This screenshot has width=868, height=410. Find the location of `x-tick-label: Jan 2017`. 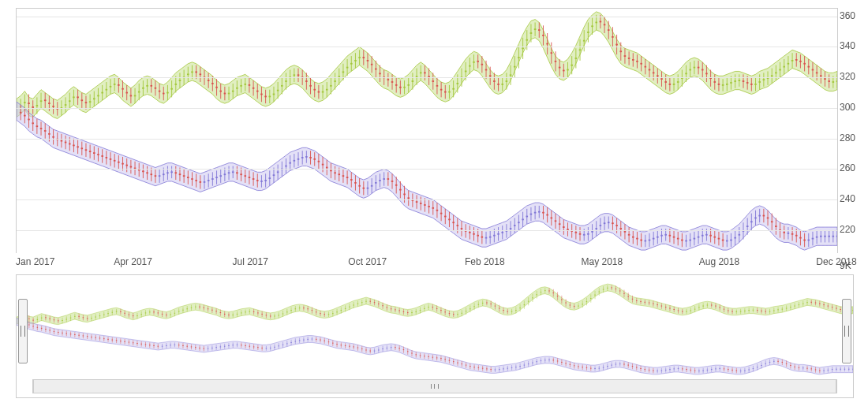

x-tick-label: Jan 2017 is located at coordinates (35, 262).